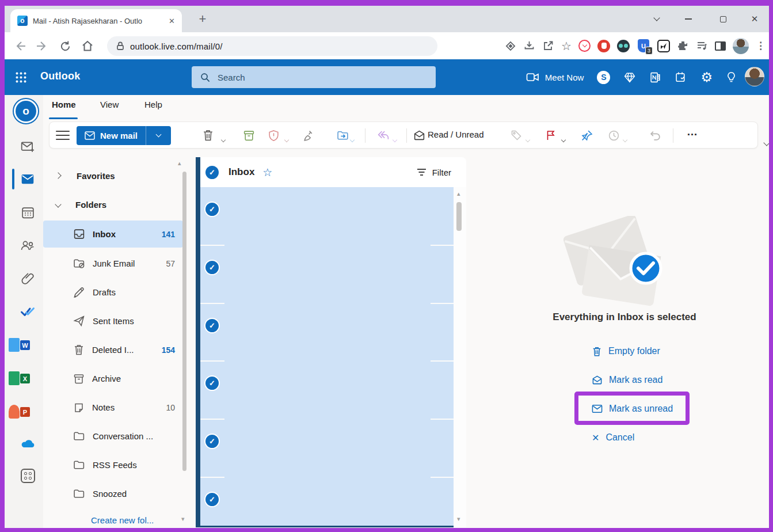  Describe the element at coordinates (627, 380) in the screenshot. I see `mark-as-read-button: Mark as read` at that location.